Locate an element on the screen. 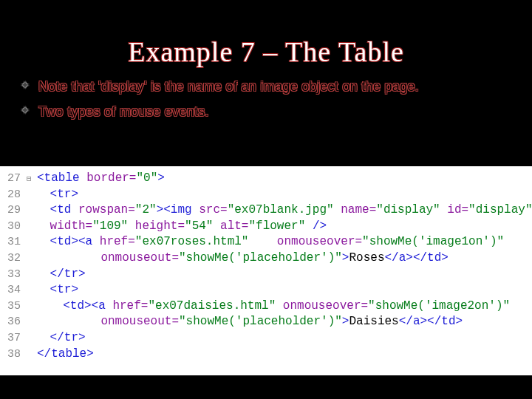 The width and height of the screenshot is (532, 399). code-content: </table> is located at coordinates (284, 355).